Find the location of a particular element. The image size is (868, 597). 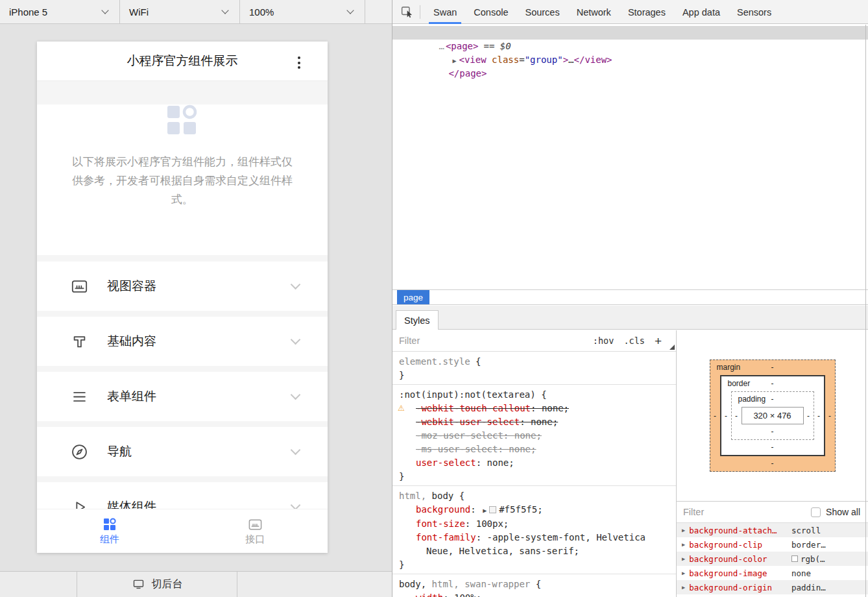

breadcrumb-page: page is located at coordinates (413, 297).